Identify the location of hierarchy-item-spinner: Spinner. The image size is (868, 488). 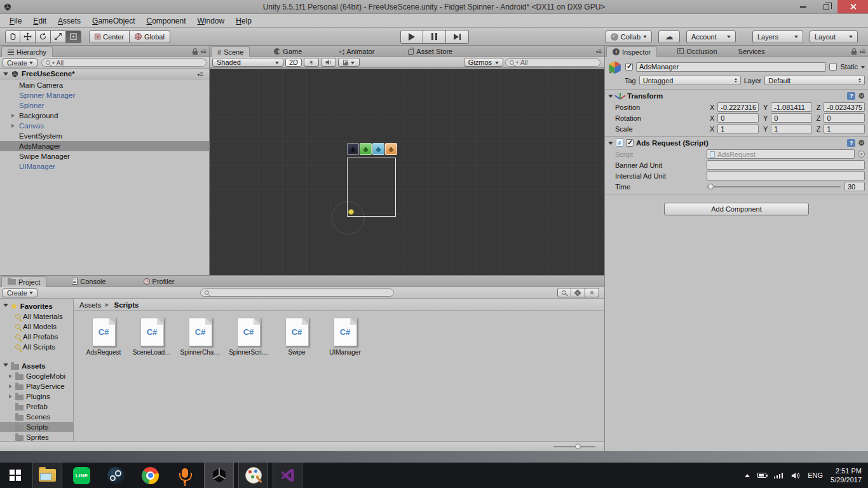
(104, 105).